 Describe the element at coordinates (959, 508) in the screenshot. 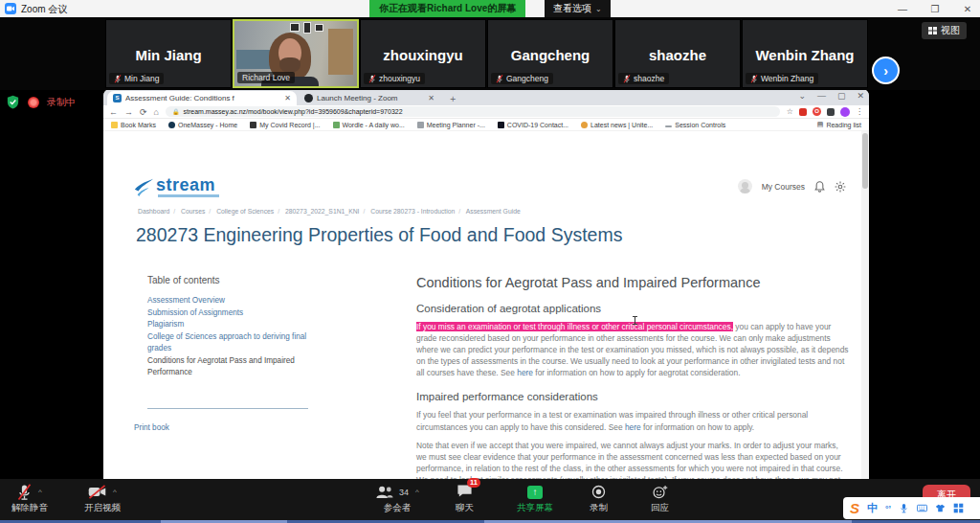

I see `toolbox-grid-icon` at that location.